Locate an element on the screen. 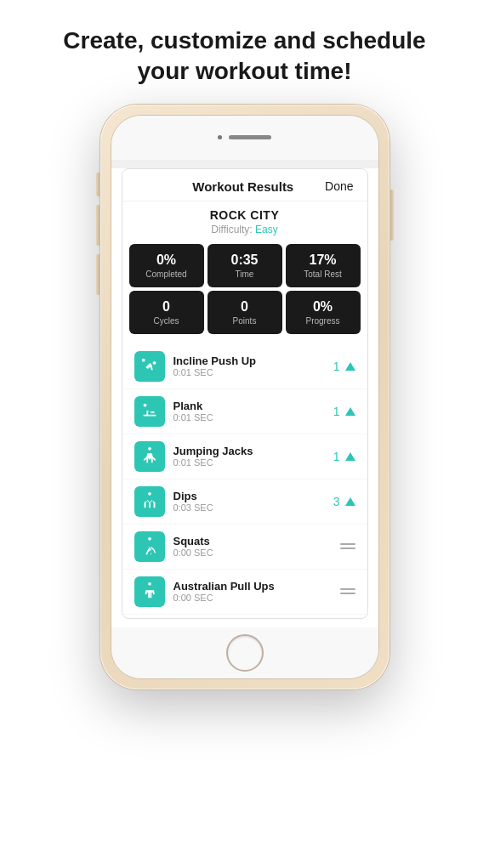  exercise-right-jumping-jacks: 1 is located at coordinates (338, 457).